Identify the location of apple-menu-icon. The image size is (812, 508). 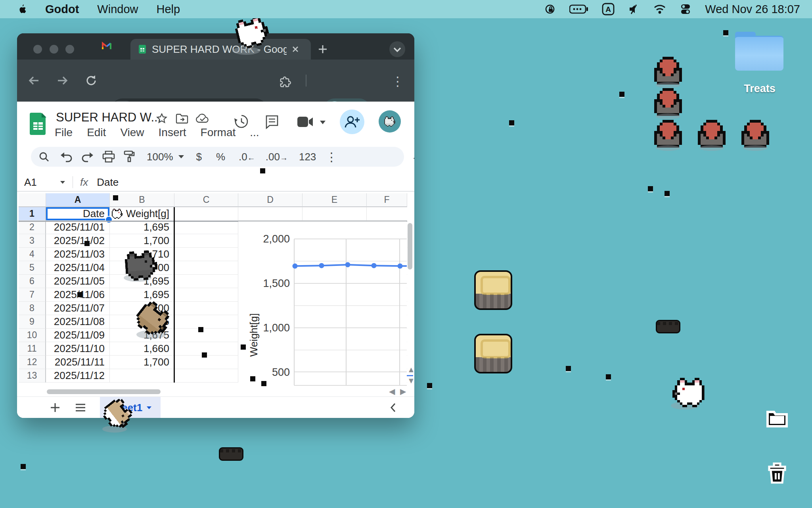
(23, 10).